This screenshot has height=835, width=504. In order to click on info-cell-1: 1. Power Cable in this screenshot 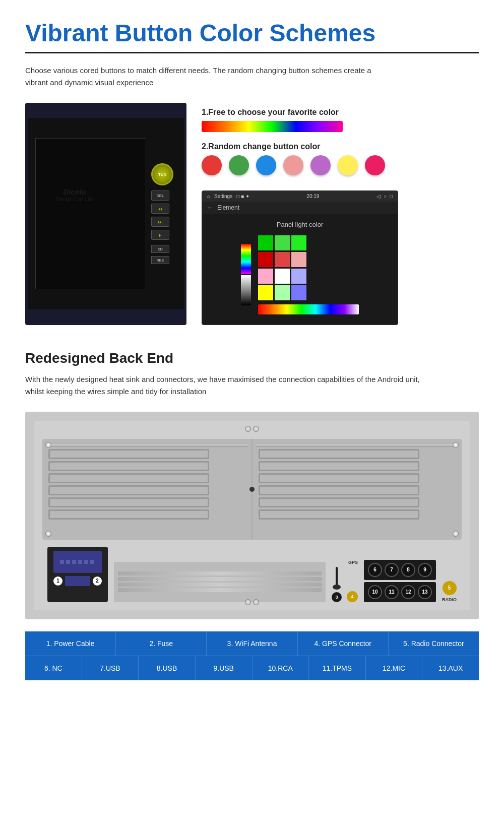, I will do `click(71, 644)`.